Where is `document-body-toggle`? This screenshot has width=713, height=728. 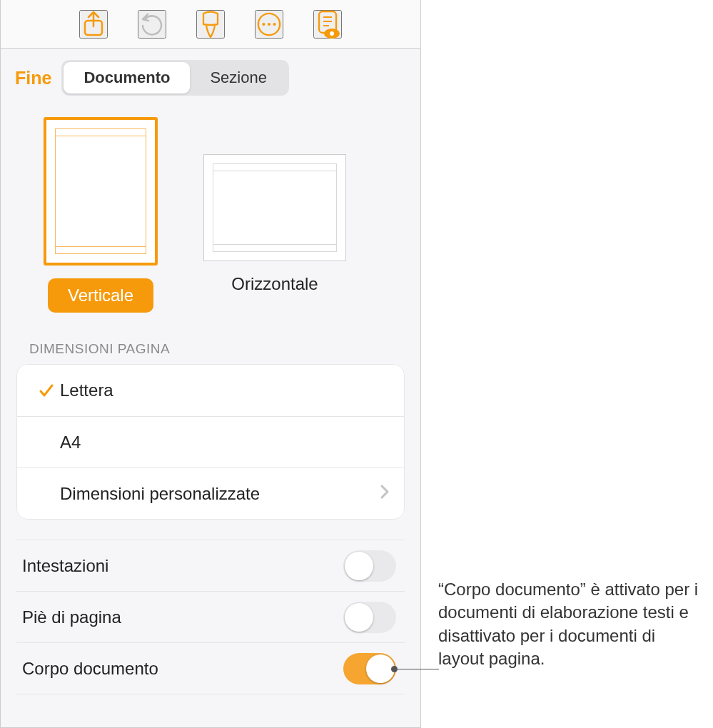
document-body-toggle is located at coordinates (370, 669).